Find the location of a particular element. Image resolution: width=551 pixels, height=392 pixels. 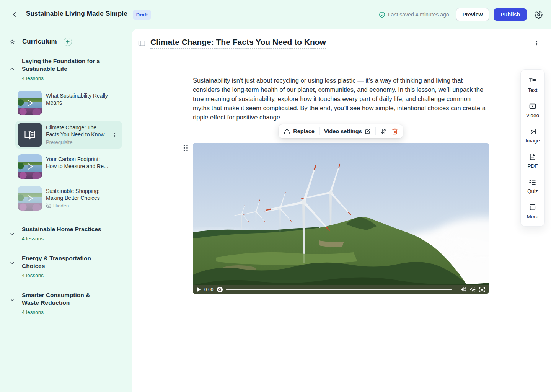

course-title: Sustainable Living Made Simple is located at coordinates (77, 15).